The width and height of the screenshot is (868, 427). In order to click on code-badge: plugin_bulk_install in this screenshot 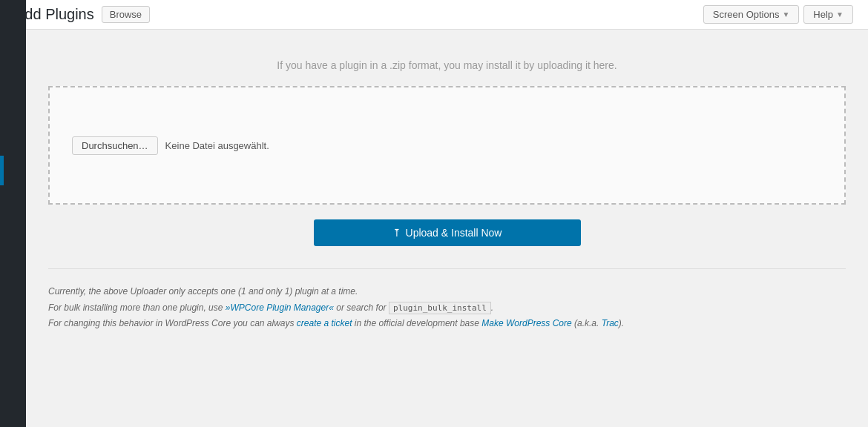, I will do `click(440, 308)`.